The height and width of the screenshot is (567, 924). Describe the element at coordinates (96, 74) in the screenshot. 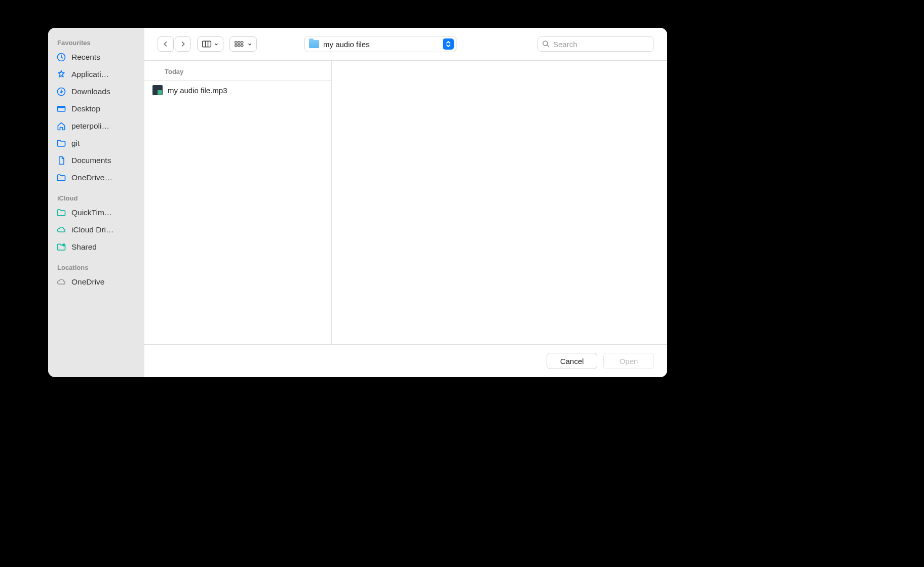

I see `sidebar-item-applications: Applicati…` at that location.